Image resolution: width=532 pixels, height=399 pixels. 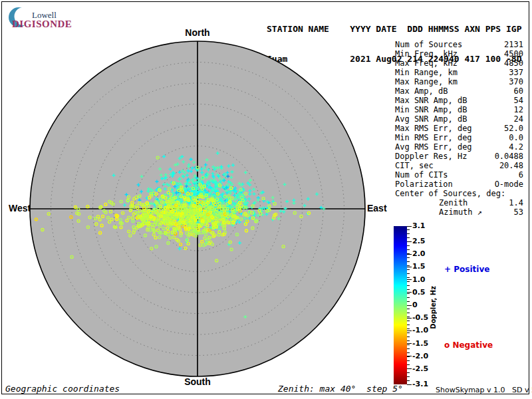 What do you see at coordinates (459, 119) in the screenshot?
I see `stat-row: Avg SNR Amp, dB24` at bounding box center [459, 119].